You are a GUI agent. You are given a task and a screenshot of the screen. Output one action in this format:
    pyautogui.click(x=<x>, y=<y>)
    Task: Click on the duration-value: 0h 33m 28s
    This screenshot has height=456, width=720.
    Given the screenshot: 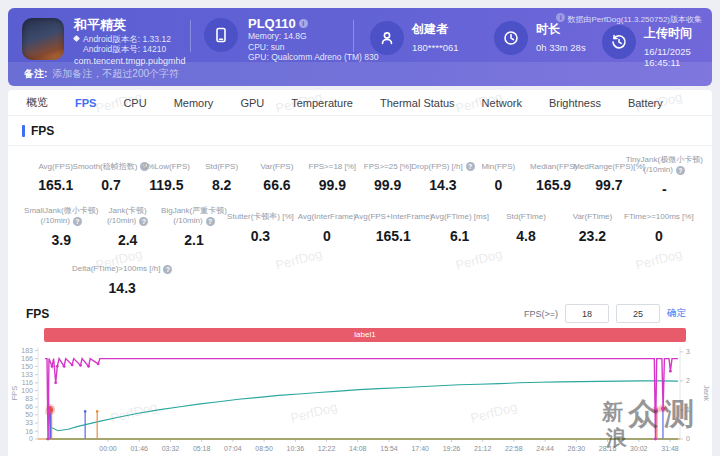 What is the action you would take?
    pyautogui.click(x=561, y=48)
    